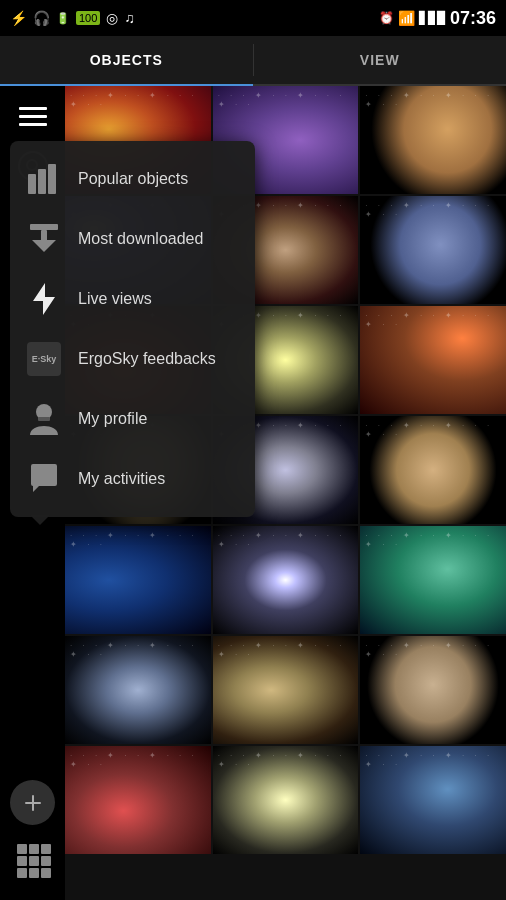 This screenshot has height=900, width=506. What do you see at coordinates (112, 18) in the screenshot?
I see `circle-icon: ◎` at bounding box center [112, 18].